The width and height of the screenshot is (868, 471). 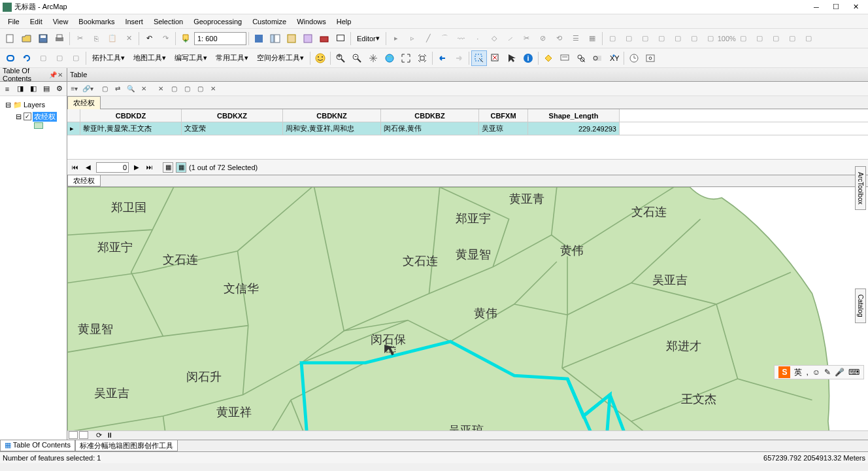 I want to click on find-tool, so click(x=581, y=58).